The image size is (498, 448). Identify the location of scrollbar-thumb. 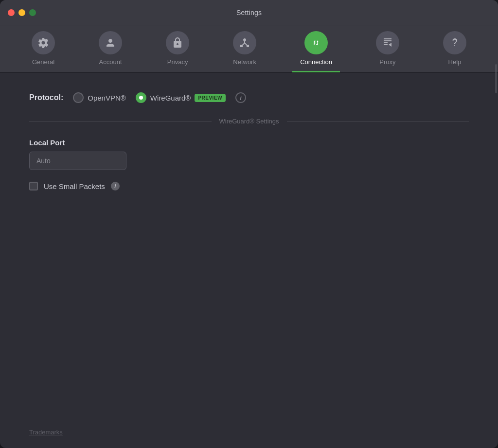
(496, 79).